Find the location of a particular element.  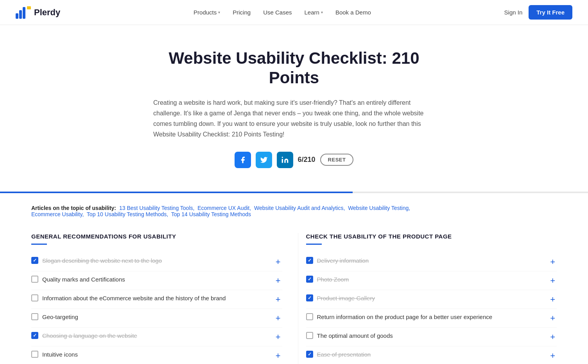

item-label-5: Choosing a language on the website is located at coordinates (90, 336).